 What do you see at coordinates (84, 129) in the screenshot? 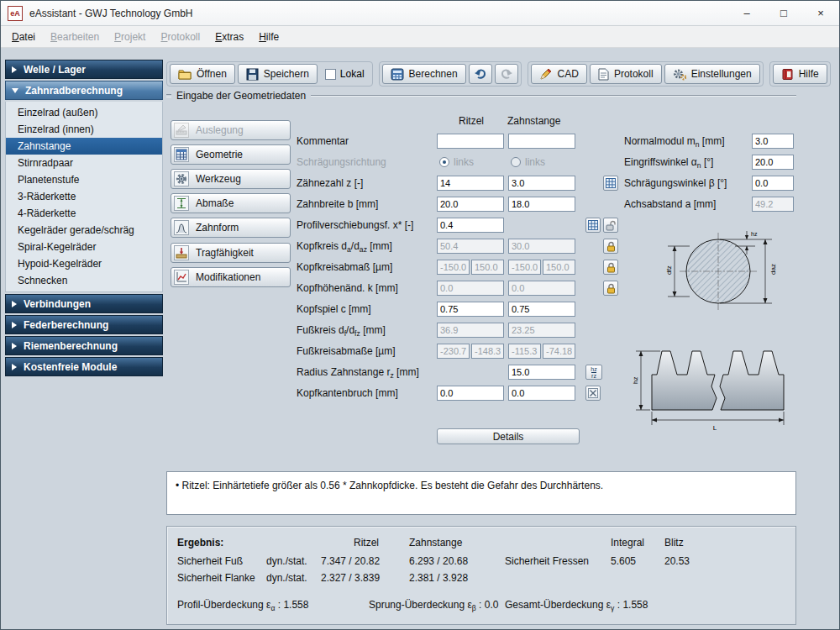
I see `sidebar-item-einzelrad-innen: Einzelrad (innen)` at bounding box center [84, 129].